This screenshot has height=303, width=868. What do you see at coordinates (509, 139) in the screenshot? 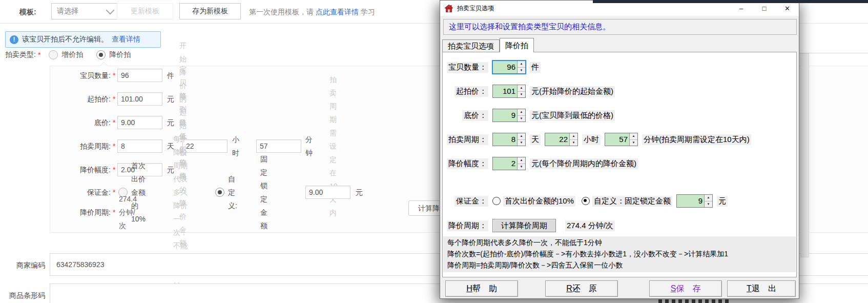
I see `dlg-cycle-days-spinbox: 8 ▲▼` at bounding box center [509, 139].